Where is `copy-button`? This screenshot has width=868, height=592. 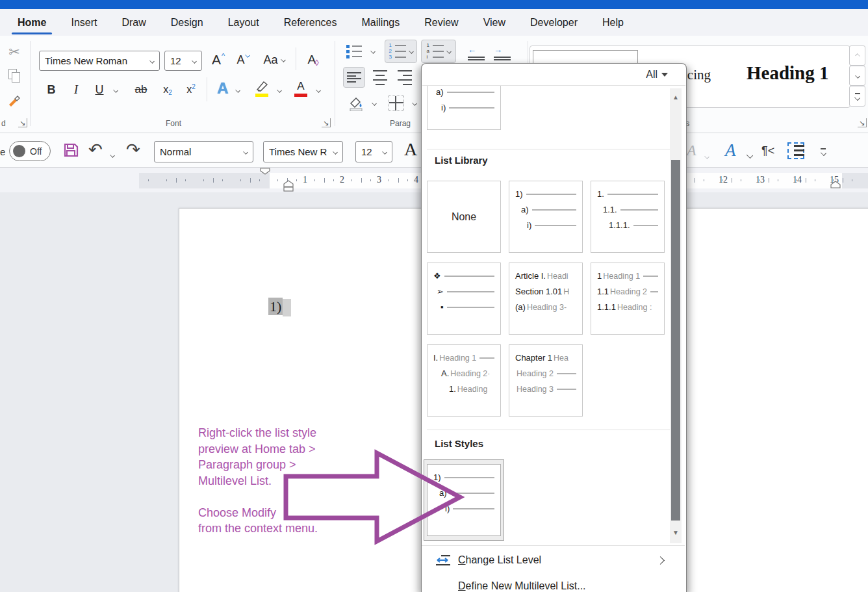
copy-button is located at coordinates (14, 75).